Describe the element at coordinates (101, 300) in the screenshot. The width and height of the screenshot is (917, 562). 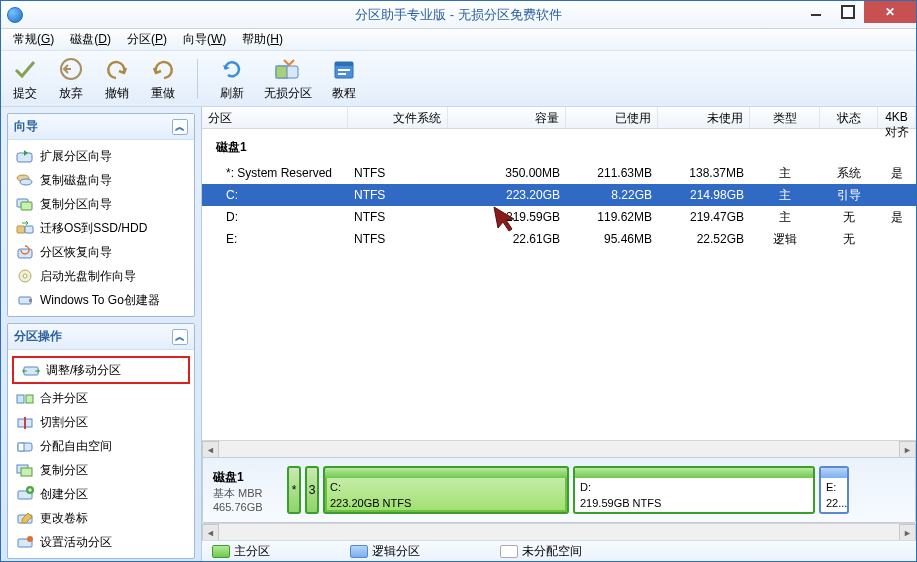
I see `sidebar-item-wtg-creator: Windows To Go创建器` at that location.